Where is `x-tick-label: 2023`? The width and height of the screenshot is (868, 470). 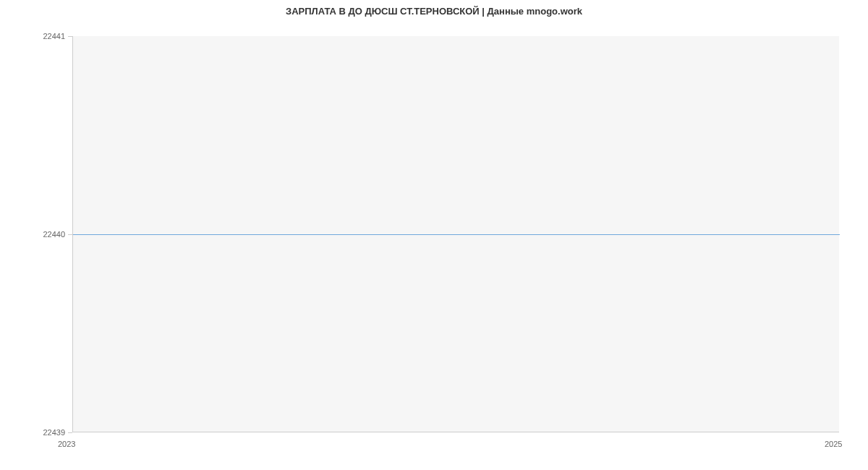 x-tick-label: 2023 is located at coordinates (67, 444).